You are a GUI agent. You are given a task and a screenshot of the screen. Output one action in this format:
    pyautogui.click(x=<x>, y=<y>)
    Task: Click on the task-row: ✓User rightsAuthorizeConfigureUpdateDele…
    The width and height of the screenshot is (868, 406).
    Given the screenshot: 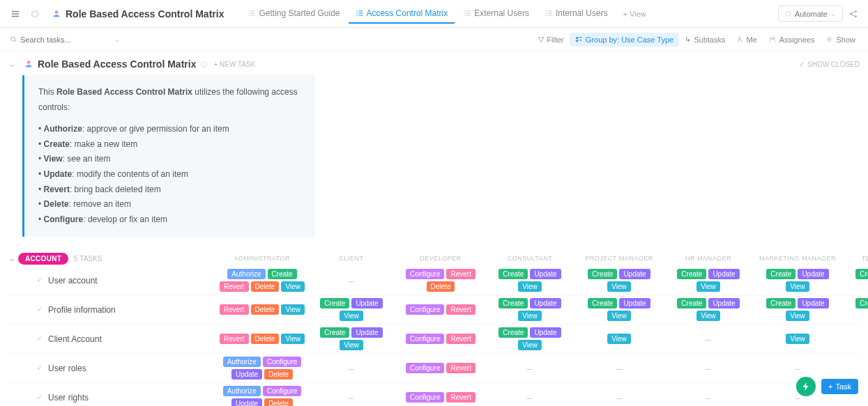 What is the action you would take?
    pyautogui.click(x=434, y=394)
    